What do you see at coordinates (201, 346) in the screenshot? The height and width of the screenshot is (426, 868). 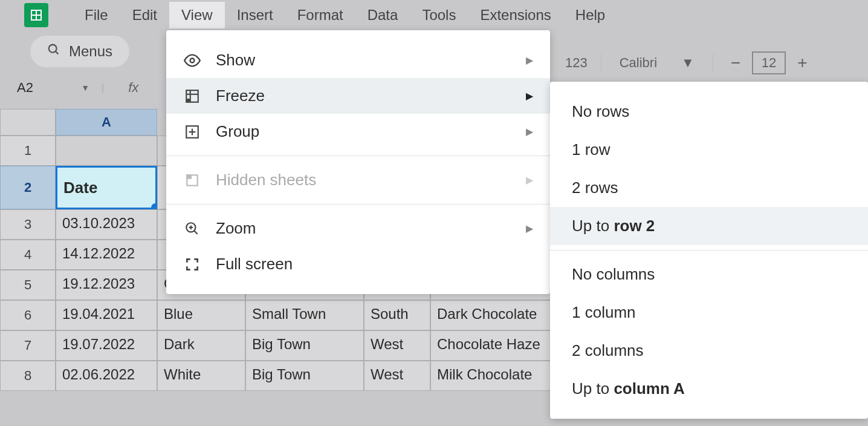 I see `cell: Dark` at bounding box center [201, 346].